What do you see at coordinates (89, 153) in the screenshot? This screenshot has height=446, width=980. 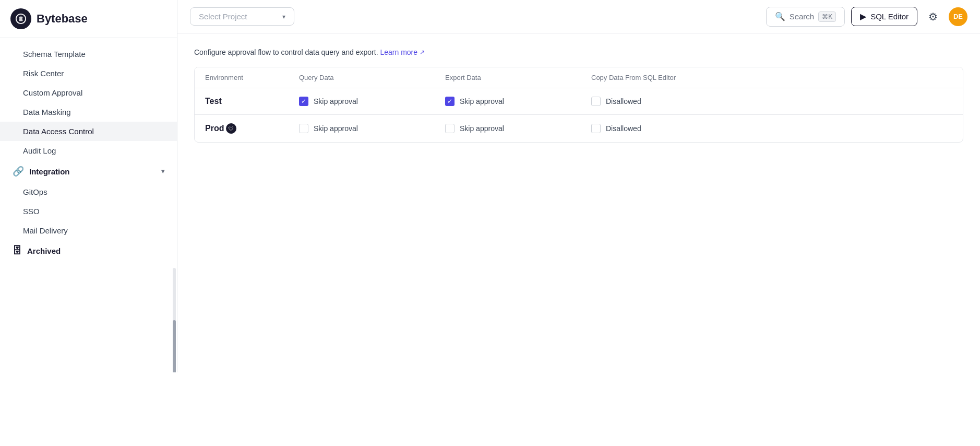 I see `sidebar-nav: Schema Template Risk Center Custom Appro…` at bounding box center [89, 153].